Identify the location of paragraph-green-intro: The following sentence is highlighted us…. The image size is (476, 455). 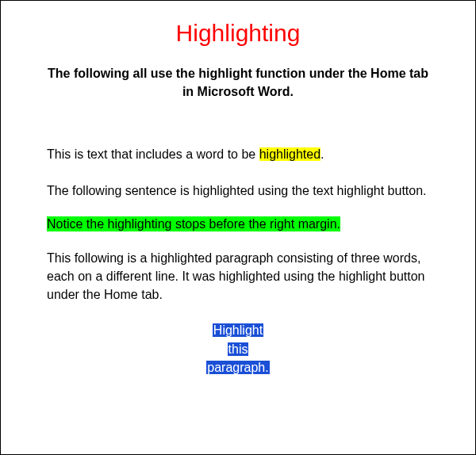
(238, 190).